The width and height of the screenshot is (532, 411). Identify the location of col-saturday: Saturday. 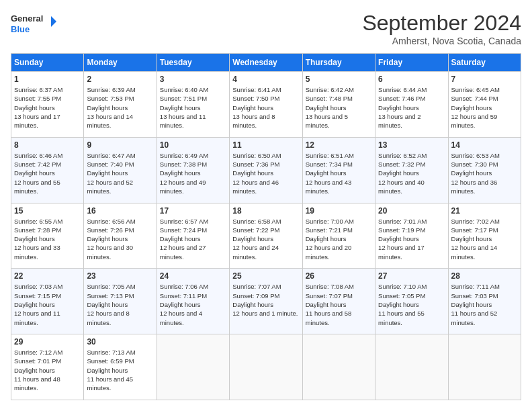
(484, 63).